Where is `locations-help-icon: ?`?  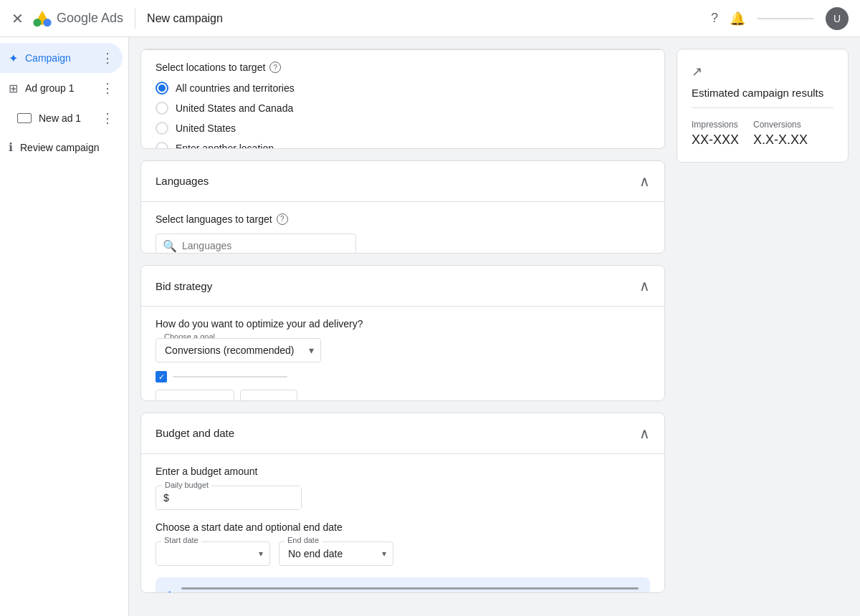 locations-help-icon: ? is located at coordinates (275, 67).